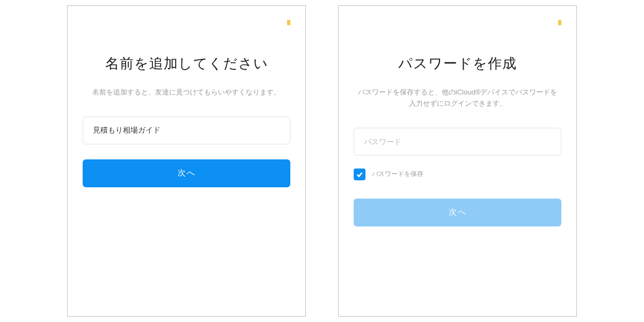  What do you see at coordinates (457, 142) in the screenshot?
I see `password-input` at bounding box center [457, 142].